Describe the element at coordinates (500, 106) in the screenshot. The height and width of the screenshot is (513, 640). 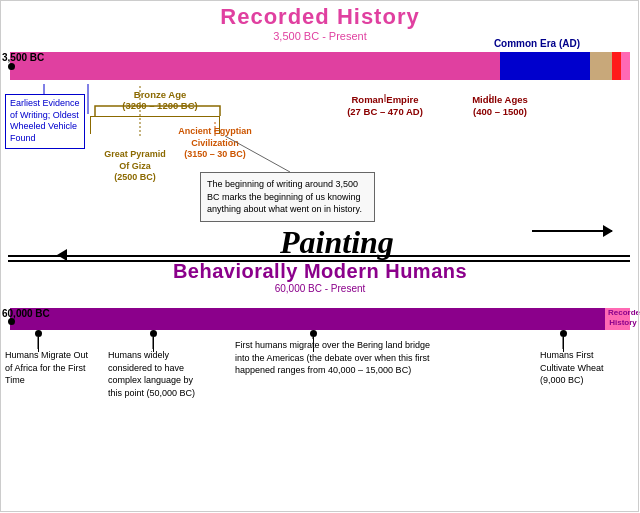
I see `middle-ages-label: Middle Ages (400 – 1500)` at that location.